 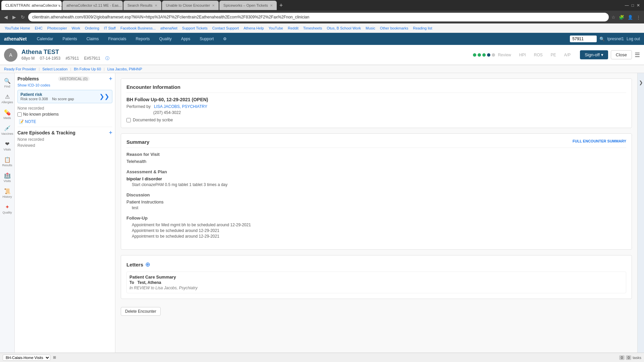 What do you see at coordinates (553, 55) in the screenshot?
I see `pe-step: PE` at bounding box center [553, 55].